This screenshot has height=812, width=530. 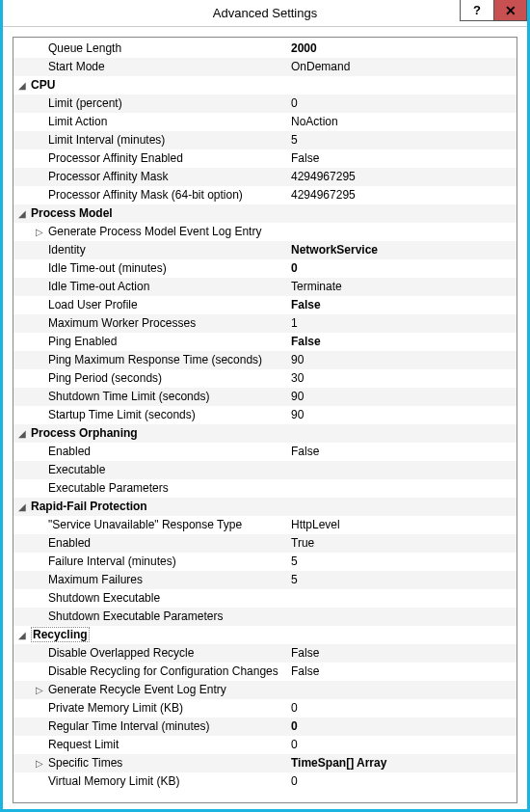 What do you see at coordinates (170, 727) in the screenshot?
I see `property-label: Regular Time Interval (minutes)` at bounding box center [170, 727].